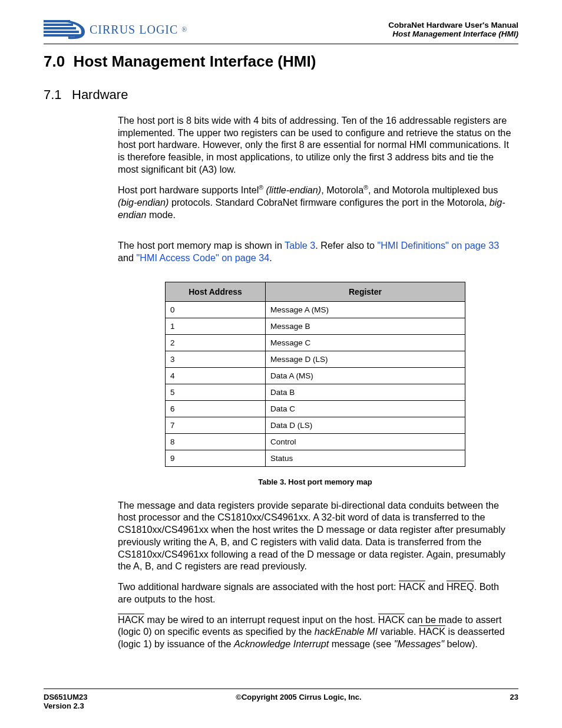 The image size is (562, 728). I want to click on table-row: 5Data B, so click(316, 392).